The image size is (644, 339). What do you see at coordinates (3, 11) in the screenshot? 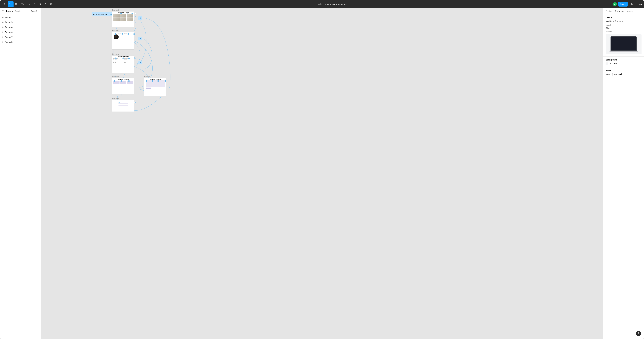
I see `search-icon` at bounding box center [3, 11].